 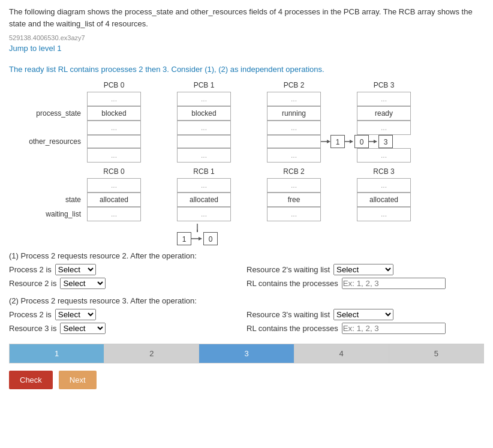 What do you see at coordinates (83, 283) in the screenshot?
I see `q1-resource2-select: Select allocated free` at bounding box center [83, 283].